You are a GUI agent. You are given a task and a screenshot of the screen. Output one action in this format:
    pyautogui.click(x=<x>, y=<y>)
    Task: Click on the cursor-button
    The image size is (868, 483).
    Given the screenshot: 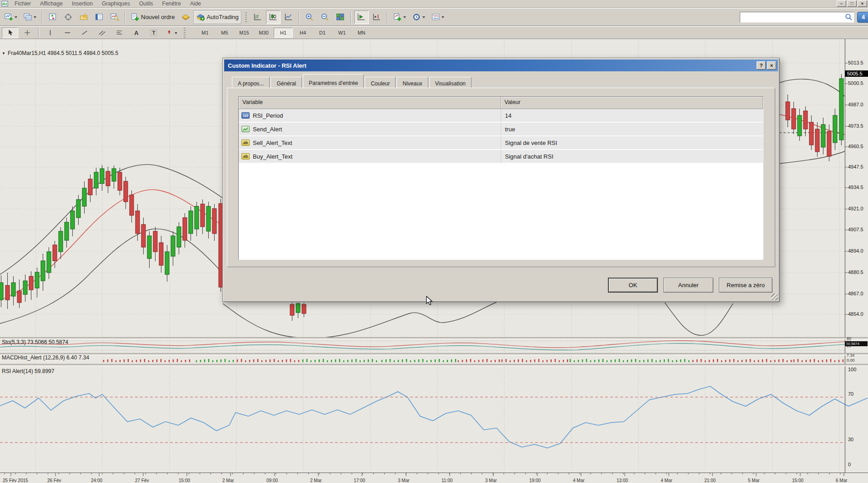 What is the action you would take?
    pyautogui.click(x=10, y=33)
    